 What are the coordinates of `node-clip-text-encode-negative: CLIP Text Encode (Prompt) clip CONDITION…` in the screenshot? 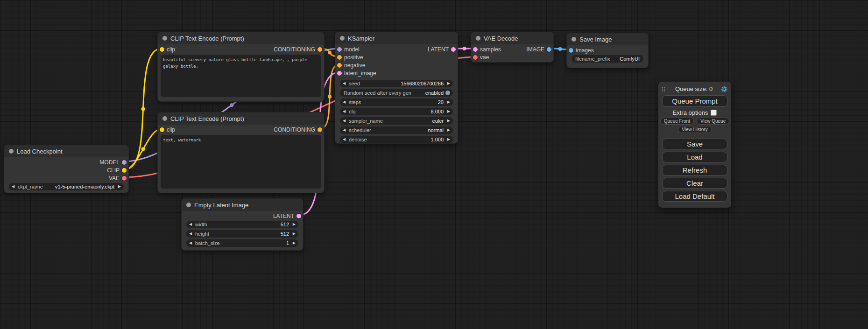 It's located at (241, 153).